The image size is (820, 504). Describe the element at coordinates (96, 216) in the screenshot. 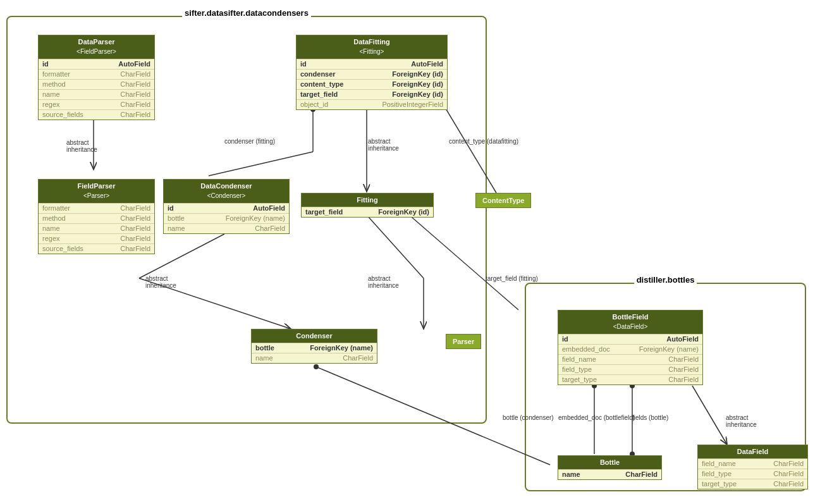

I see `entity-fieldparser: FieldParser <Parser> formatter CharField…` at that location.